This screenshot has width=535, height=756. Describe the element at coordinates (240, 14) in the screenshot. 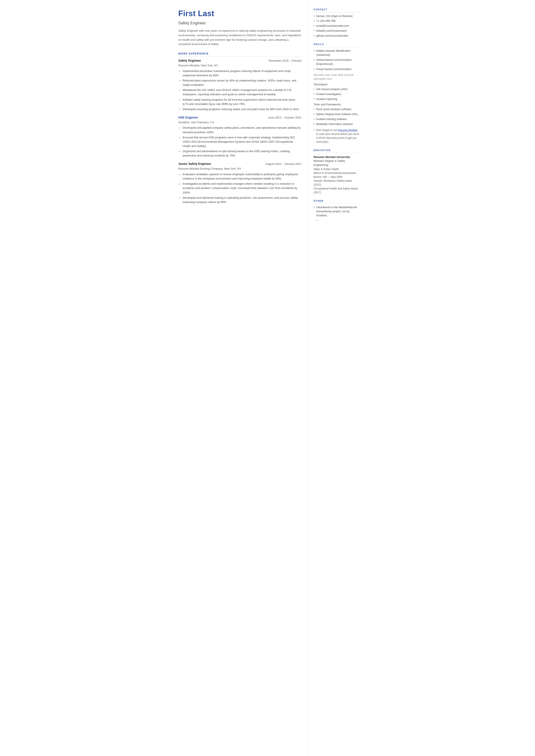

I see `candidate-name: First Last` at that location.